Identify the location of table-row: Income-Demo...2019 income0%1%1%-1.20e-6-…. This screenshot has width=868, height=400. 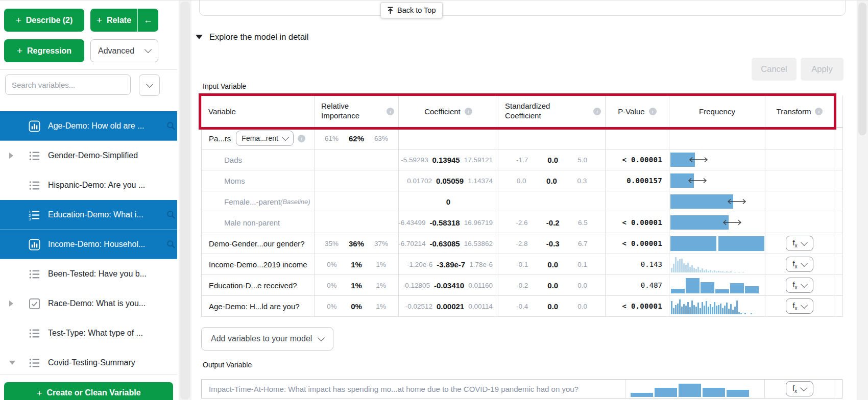
(522, 264).